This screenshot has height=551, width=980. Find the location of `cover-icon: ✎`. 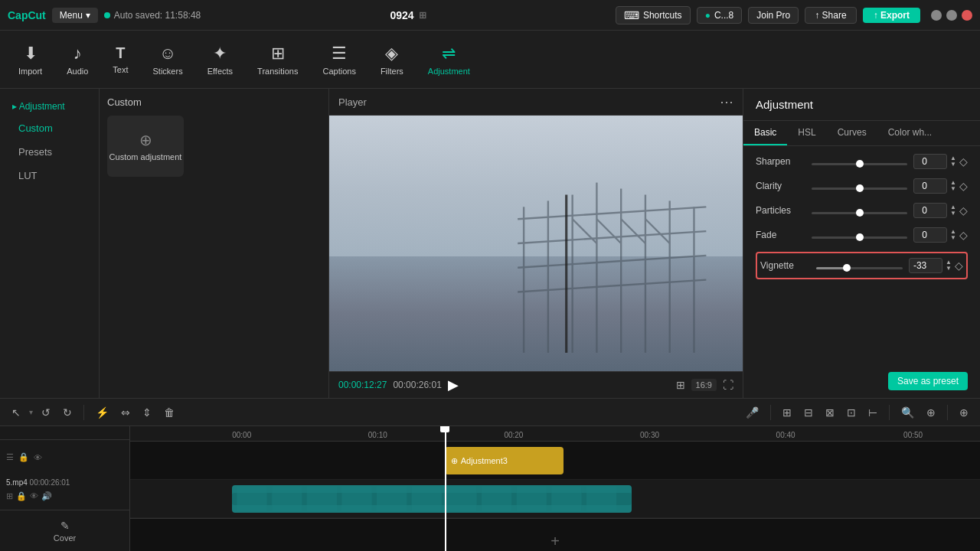

cover-icon: ✎ is located at coordinates (65, 526).